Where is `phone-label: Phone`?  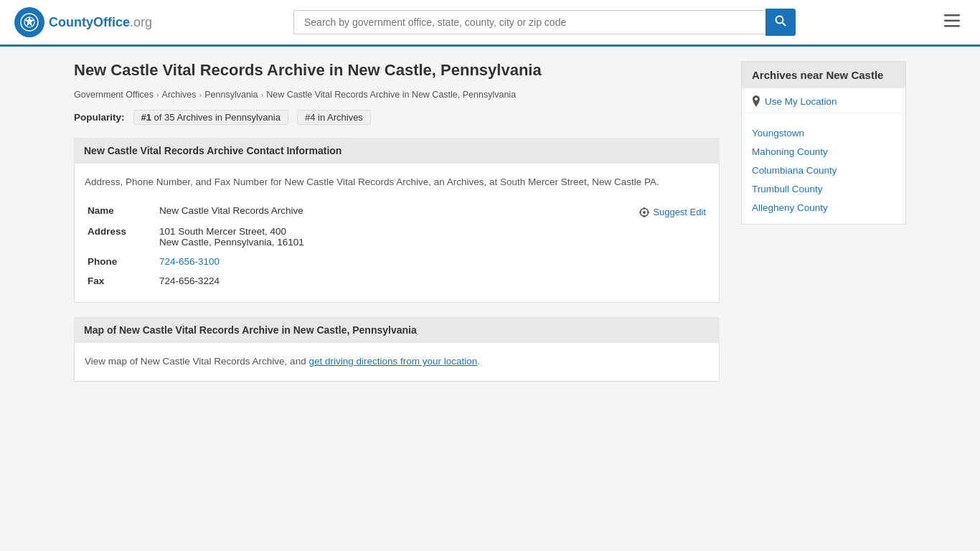 phone-label: Phone is located at coordinates (121, 261).